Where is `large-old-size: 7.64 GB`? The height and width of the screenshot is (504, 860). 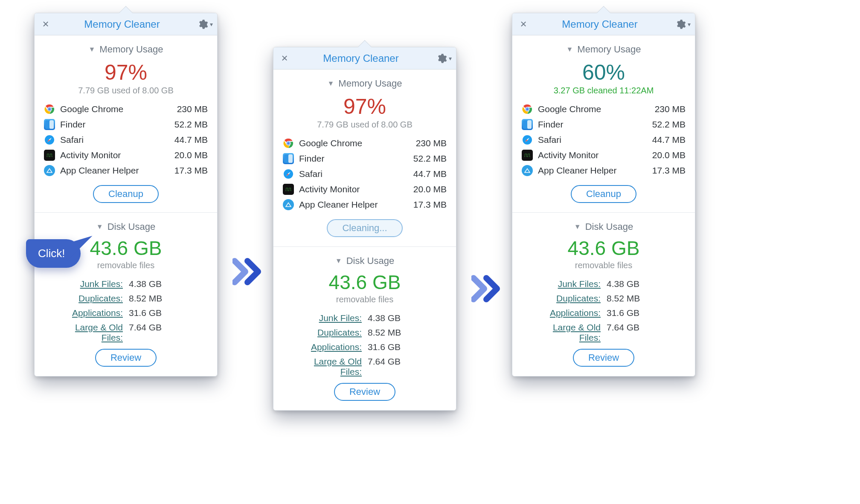
large-old-size: 7.64 GB is located at coordinates (404, 362).